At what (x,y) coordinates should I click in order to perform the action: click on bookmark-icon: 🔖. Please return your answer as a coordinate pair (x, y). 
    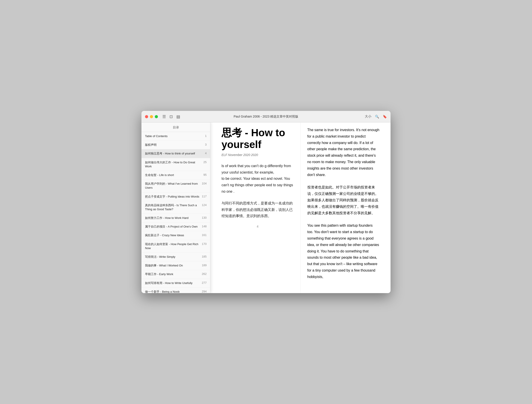
    Looking at the image, I should click on (385, 117).